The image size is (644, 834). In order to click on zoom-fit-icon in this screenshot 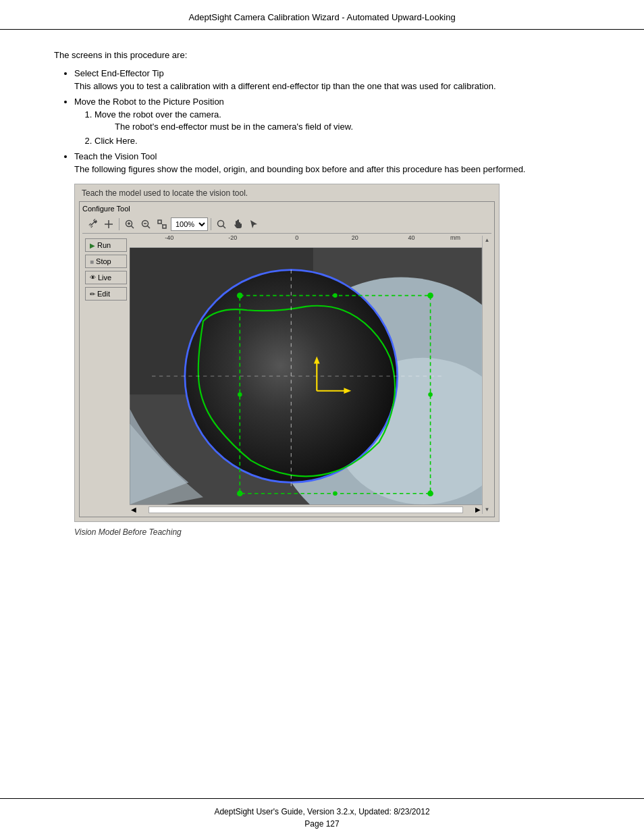, I will do `click(162, 224)`.